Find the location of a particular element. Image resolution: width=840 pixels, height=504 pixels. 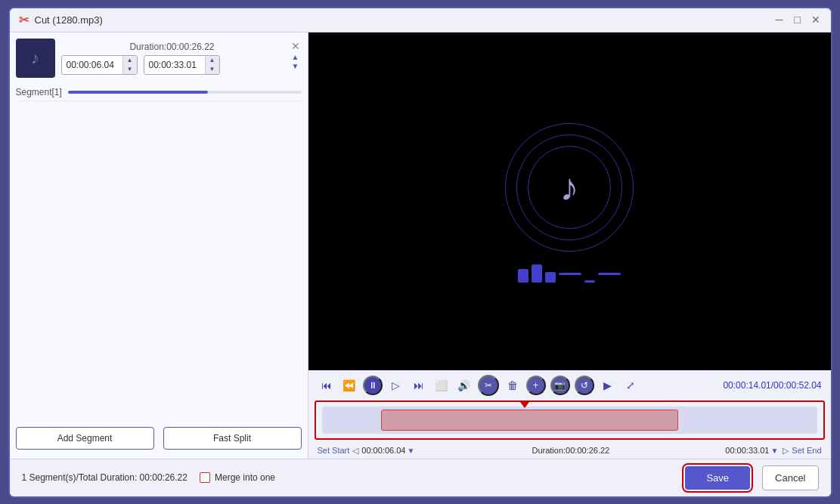

titlebar: ✂ Cut (1280.mp3) ─ □ ✕ is located at coordinates (420, 20).